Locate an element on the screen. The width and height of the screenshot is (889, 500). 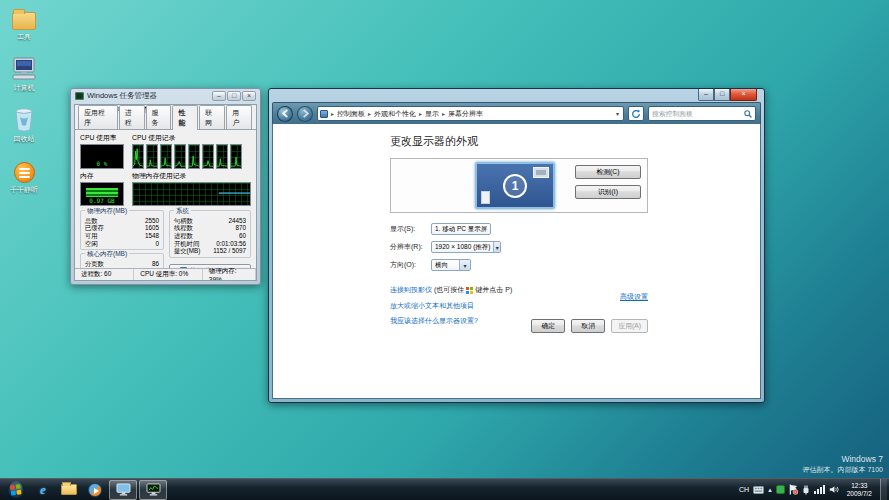
memory-gauge-fill is located at coordinates (102, 192).